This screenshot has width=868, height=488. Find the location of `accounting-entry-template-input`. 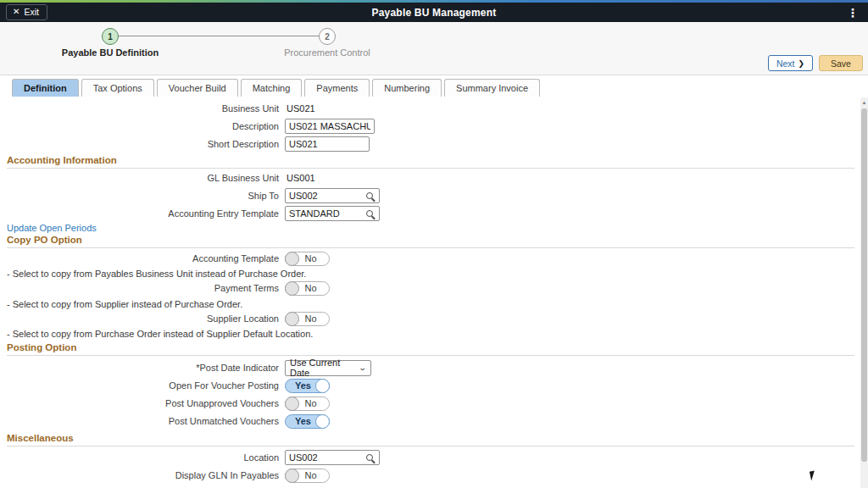

accounting-entry-template-input is located at coordinates (326, 214).